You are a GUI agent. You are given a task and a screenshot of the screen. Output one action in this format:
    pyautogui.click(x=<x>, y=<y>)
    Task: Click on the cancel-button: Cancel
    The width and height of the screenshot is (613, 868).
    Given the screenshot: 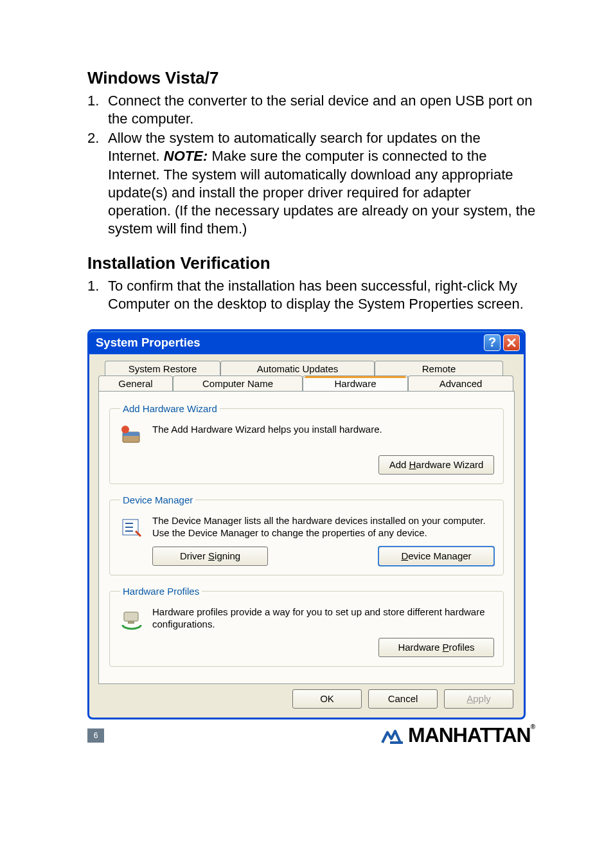 What is the action you would take?
    pyautogui.click(x=403, y=699)
    